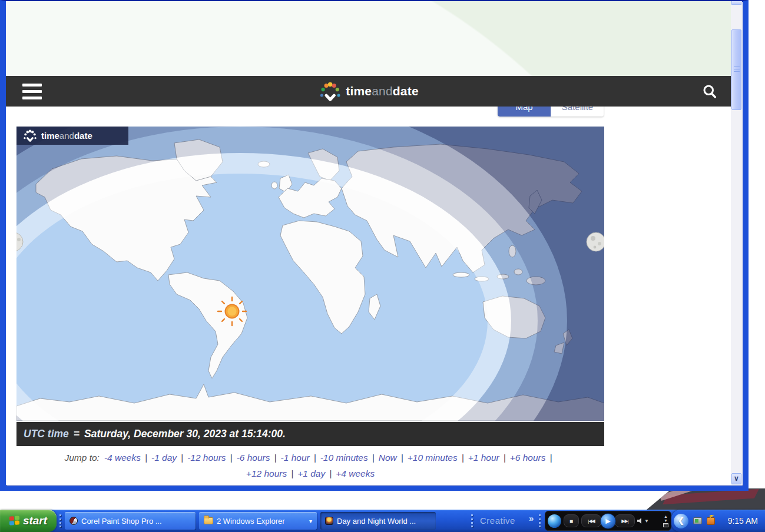 The height and width of the screenshot is (532, 765). Describe the element at coordinates (81, 458) in the screenshot. I see `jump-label: Jump to:` at that location.